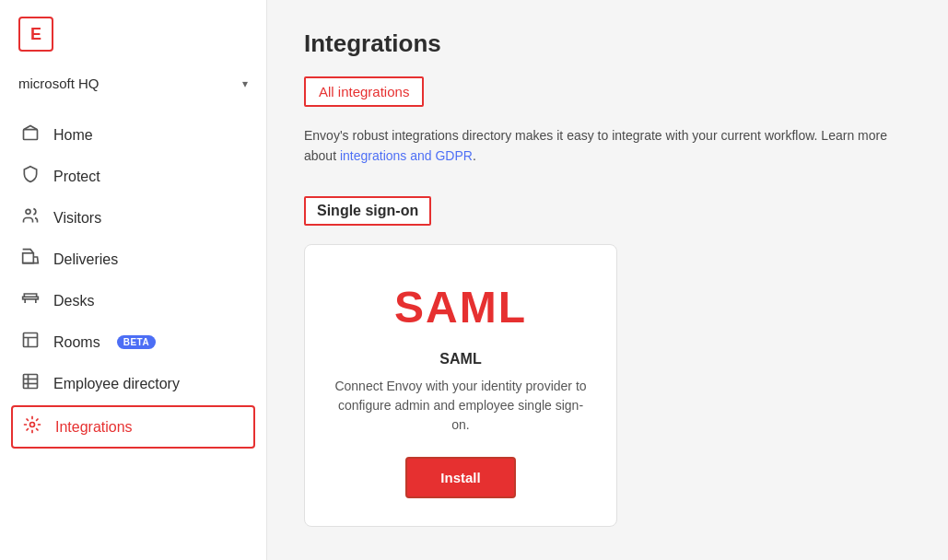  Describe the element at coordinates (30, 300) in the screenshot. I see `desks-icon` at that location.